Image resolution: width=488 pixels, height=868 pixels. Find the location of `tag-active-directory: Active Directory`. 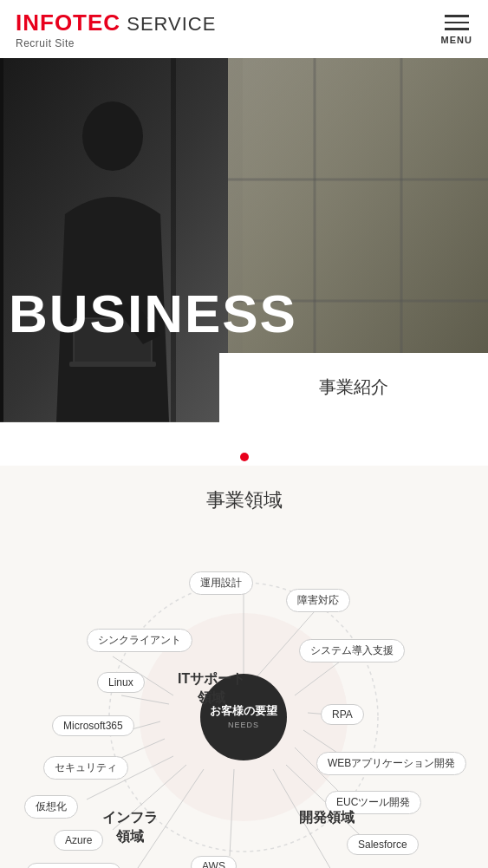

tag-active-directory: Active Directory is located at coordinates (74, 865).